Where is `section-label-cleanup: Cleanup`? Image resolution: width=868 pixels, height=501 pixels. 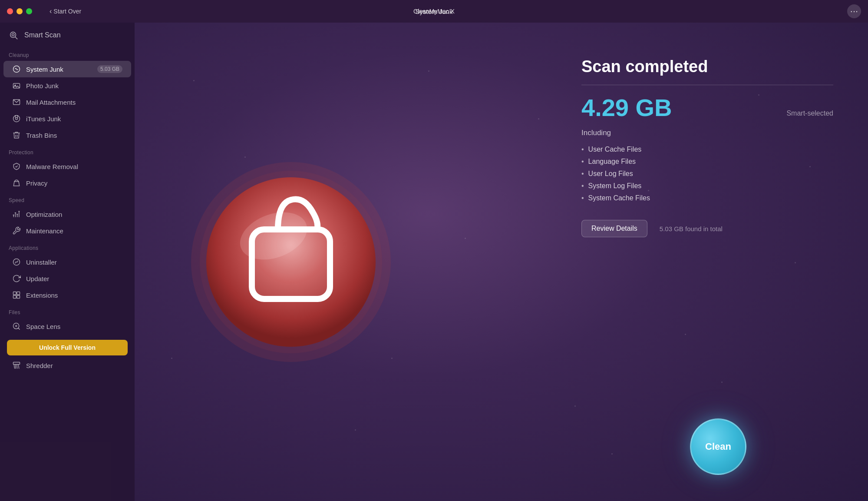 section-label-cleanup: Cleanup is located at coordinates (67, 53).